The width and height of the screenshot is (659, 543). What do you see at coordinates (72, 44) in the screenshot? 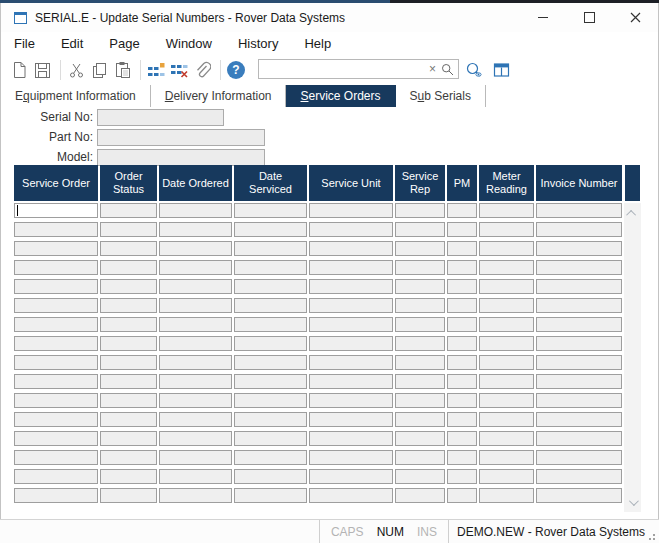
I see `menu-edit: Edit` at bounding box center [72, 44].